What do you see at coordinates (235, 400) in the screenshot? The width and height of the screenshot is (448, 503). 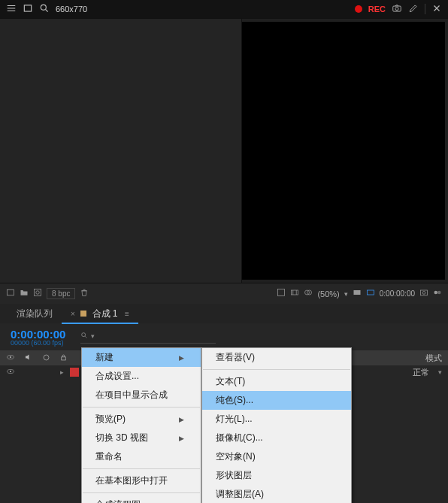 I see `ctx-item-label: 纯色(S)...` at bounding box center [235, 400].